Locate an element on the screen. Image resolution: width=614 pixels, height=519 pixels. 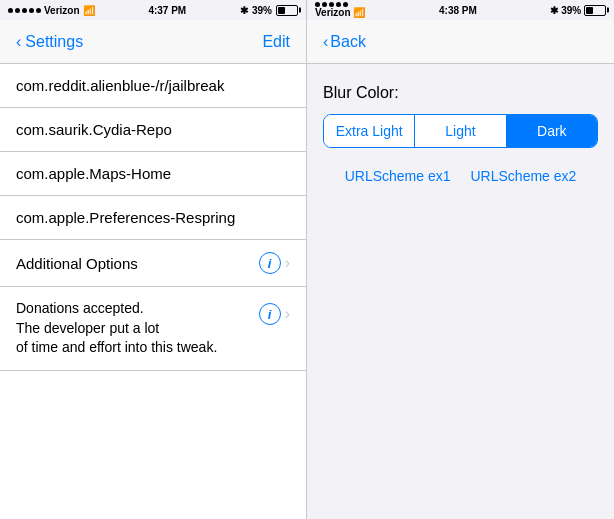
url-scheme-container: URLScheme ex1 URLScheme ex2 is located at coordinates (460, 176).